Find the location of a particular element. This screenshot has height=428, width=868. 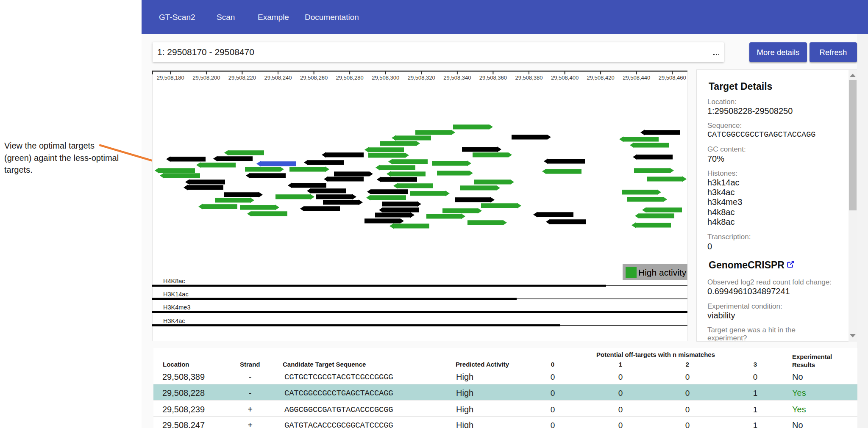

svg-text: 29,508,260 is located at coordinates (314, 78).